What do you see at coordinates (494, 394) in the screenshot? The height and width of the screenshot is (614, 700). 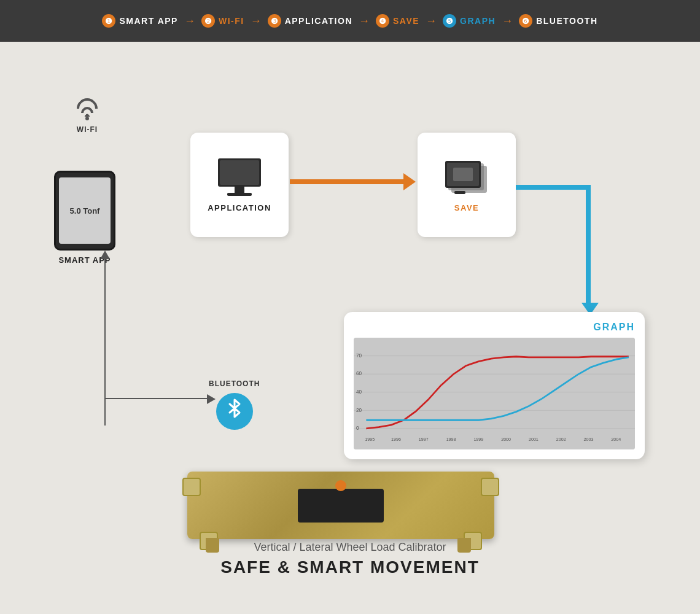 I see `graph-svg: 0 20 40 60 70 1995 1996 1997 1998 1999 2…` at bounding box center [494, 394].